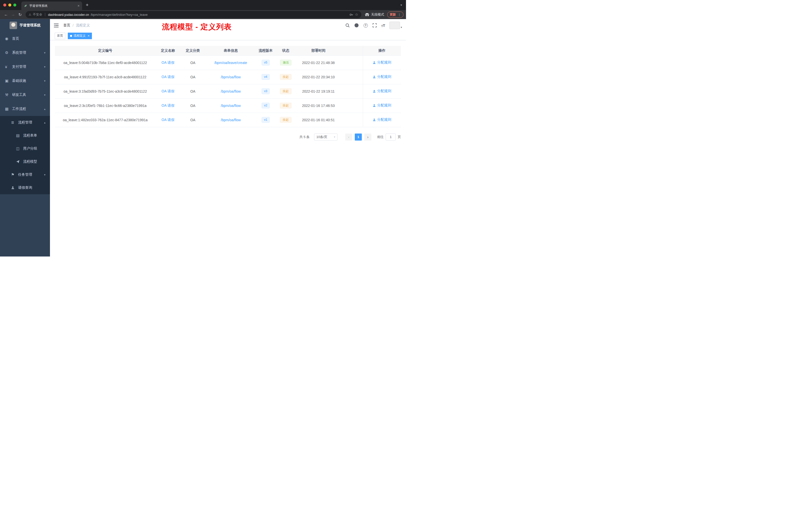 The image size is (812, 513). I want to click on sidebar-item-label: 基础设施, so click(19, 81).